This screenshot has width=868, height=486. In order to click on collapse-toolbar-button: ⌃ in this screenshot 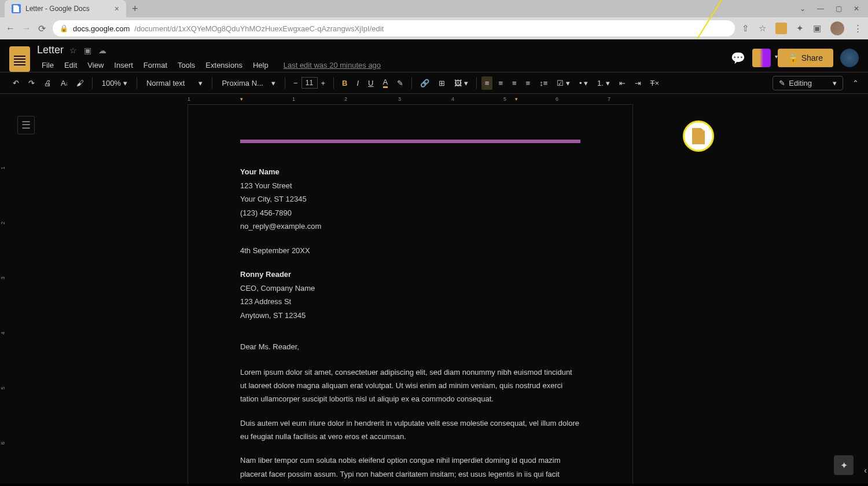, I will do `click(855, 83)`.